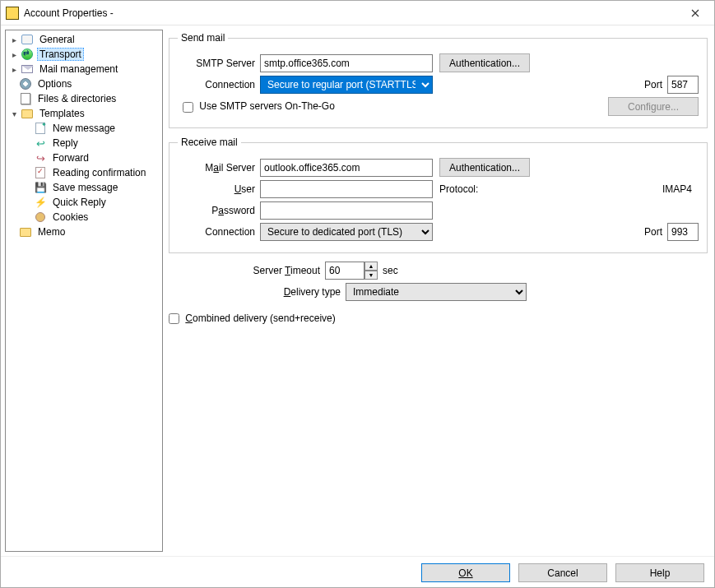 This screenshot has height=588, width=715. What do you see at coordinates (69, 13) in the screenshot?
I see `window-title: Account Properties -` at bounding box center [69, 13].